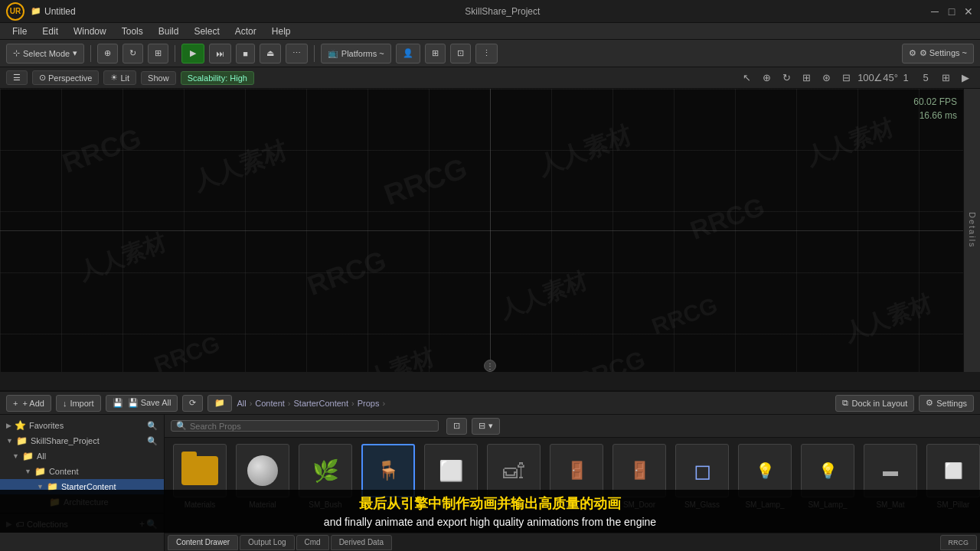 Image resolution: width=980 pixels, height=551 pixels. Describe the element at coordinates (217, 78) in the screenshot. I see `scalability-button: Scalability: High` at that location.